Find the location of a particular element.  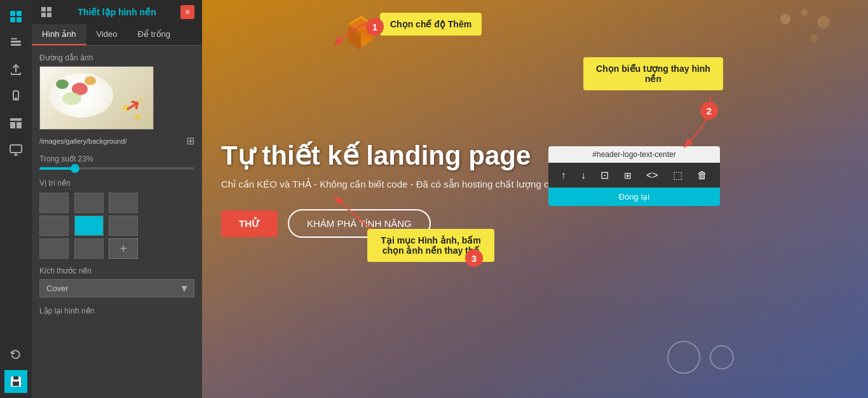

toolbar-layout-icon is located at coordinates (16, 123).